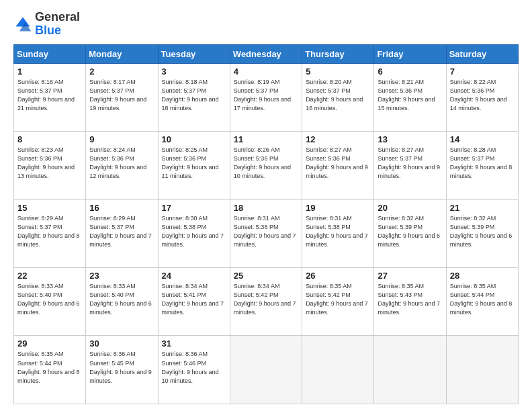 This screenshot has height=411, width=532. I want to click on calendar-cell: 9Sunrise: 8:24 AMSunset: 5:36 PMDaylight…, so click(122, 165).